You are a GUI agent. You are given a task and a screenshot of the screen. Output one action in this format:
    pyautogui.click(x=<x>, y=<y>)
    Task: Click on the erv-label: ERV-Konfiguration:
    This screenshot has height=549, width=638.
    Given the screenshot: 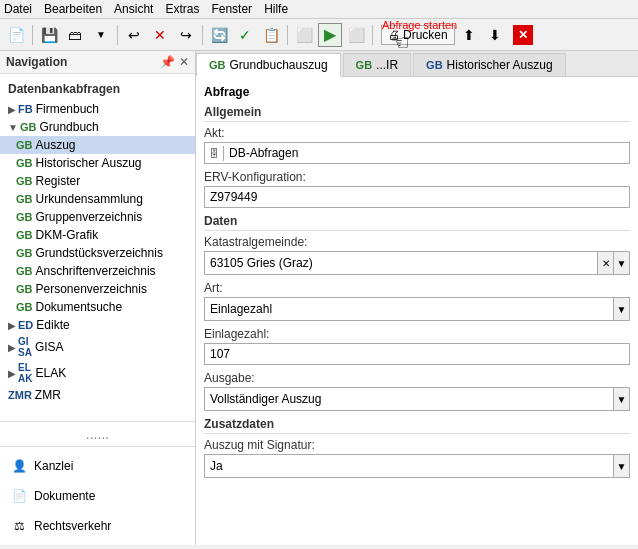 What is the action you would take?
    pyautogui.click(x=417, y=177)
    